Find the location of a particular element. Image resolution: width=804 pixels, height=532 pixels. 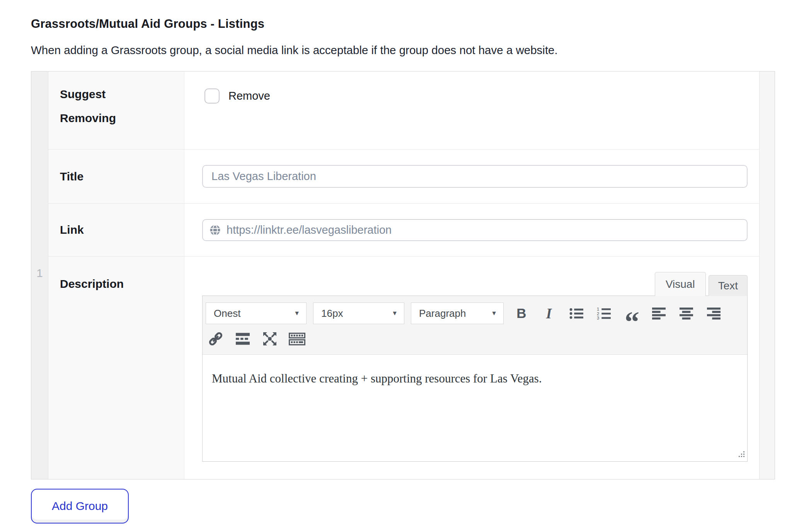

align-center-button is located at coordinates (686, 313).